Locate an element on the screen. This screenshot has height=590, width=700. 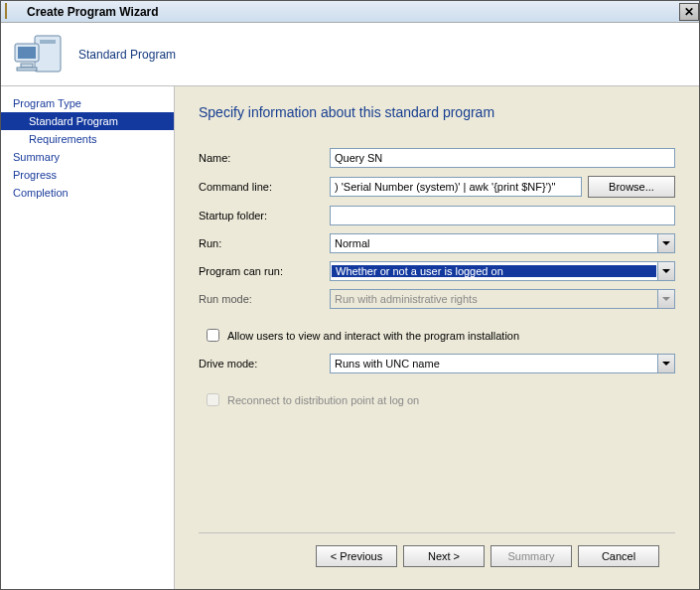
row-commandline: Command line: Browse... is located at coordinates (437, 187).